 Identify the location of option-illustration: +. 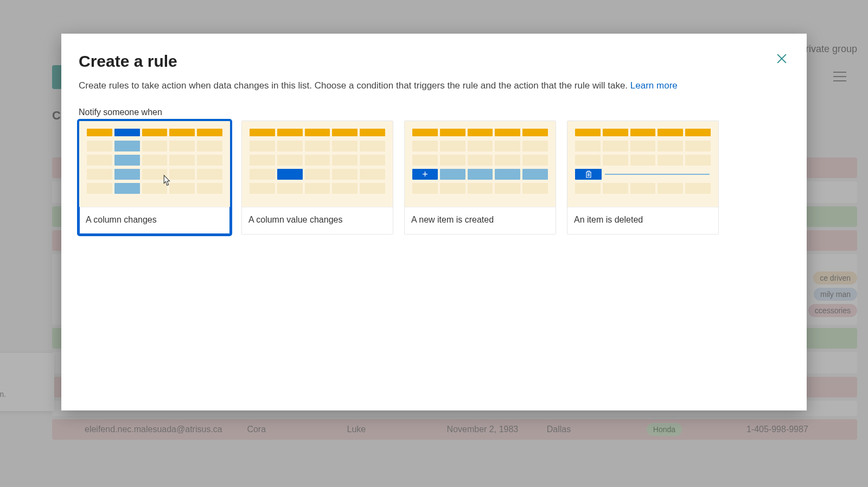
(480, 164).